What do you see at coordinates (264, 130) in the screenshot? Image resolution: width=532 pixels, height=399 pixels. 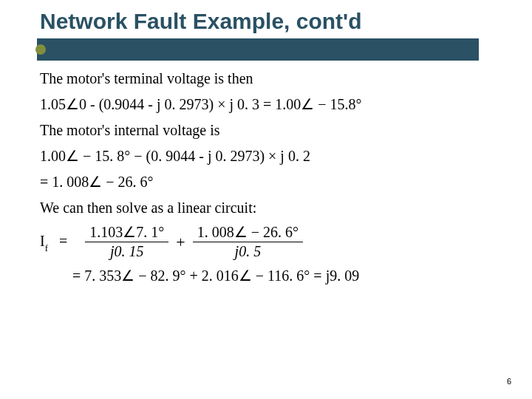 I see `text-line-2: The motor's internal voltage is` at bounding box center [264, 130].